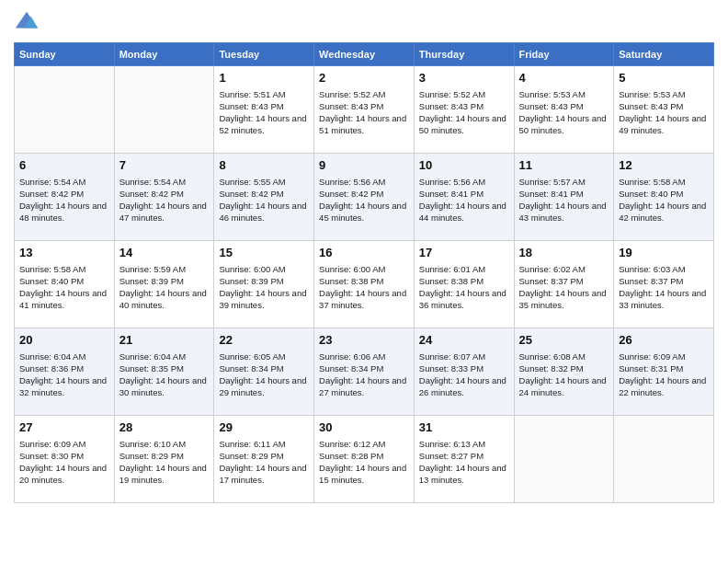 Image resolution: width=728 pixels, height=563 pixels. I want to click on cell-info: Sunrise: 6:07 AMSunset: 8:33 PMDaylight:…, so click(464, 375).